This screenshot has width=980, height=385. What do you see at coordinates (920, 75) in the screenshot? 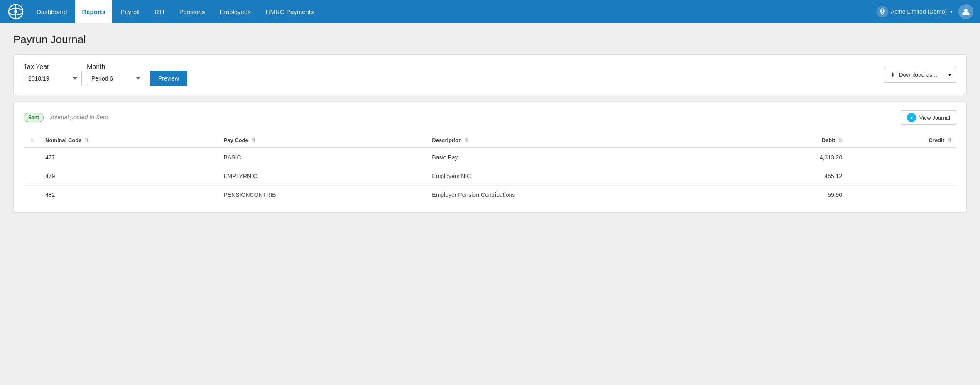
I see `download-group: ⬇ Download as... ▼` at bounding box center [920, 75].